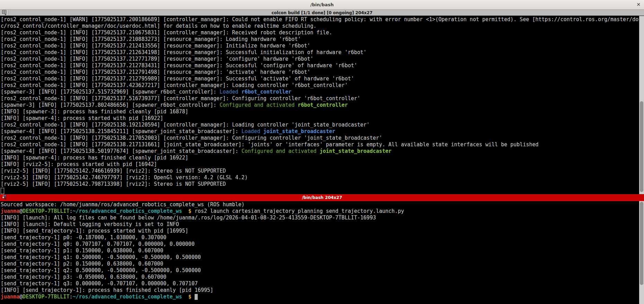 Image resolution: width=644 pixels, height=304 pixels. I want to click on terminal-line: [spawner-4] [INFO] [1775025138.501977674…, so click(320, 151).